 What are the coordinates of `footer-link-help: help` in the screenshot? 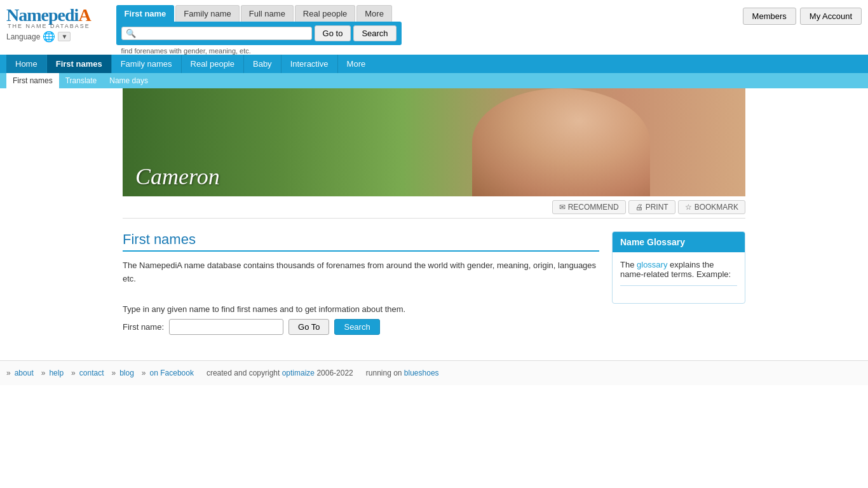 It's located at (56, 373).